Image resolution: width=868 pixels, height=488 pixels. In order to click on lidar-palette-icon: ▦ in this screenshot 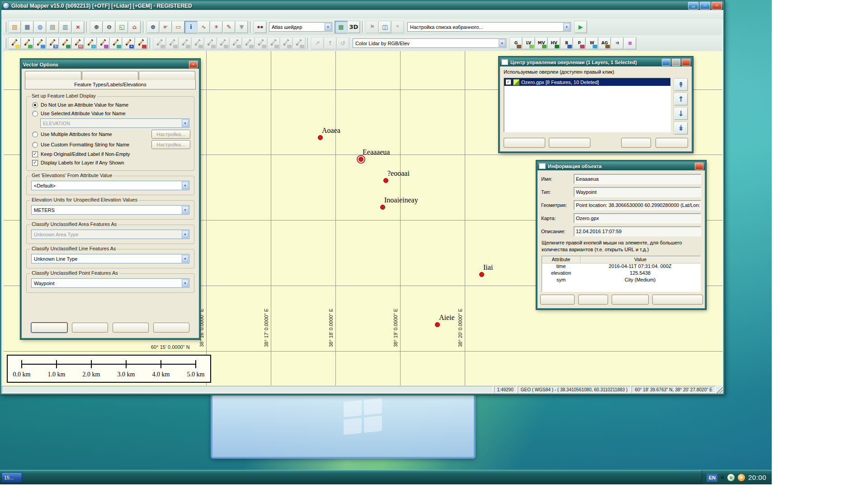, I will do `click(630, 43)`.